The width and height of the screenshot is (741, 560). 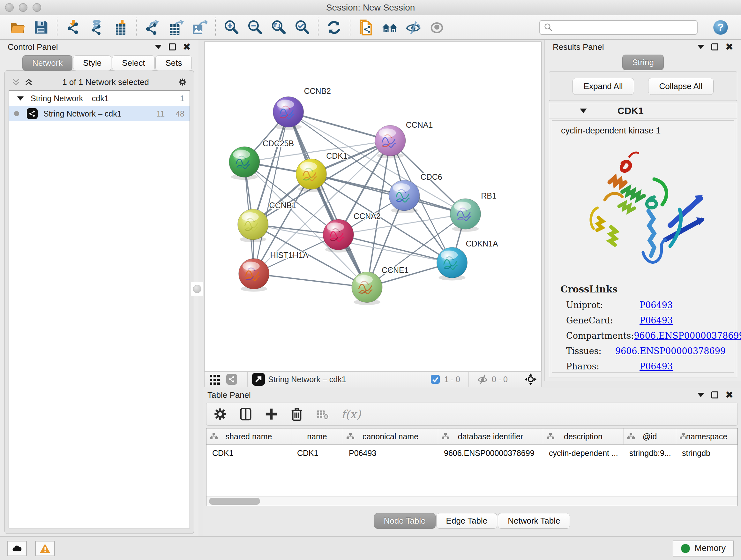 I want to click on cell-canonical-name: P06493, so click(x=391, y=453).